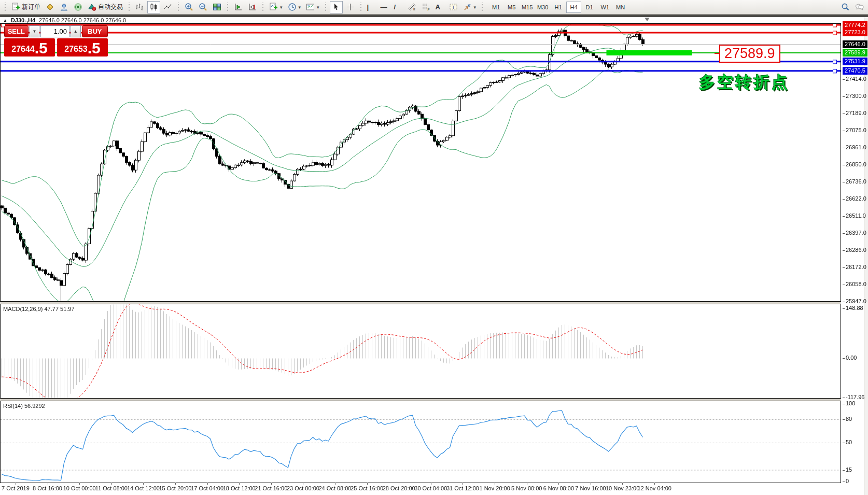  I want to click on timeframe-M30: M30, so click(542, 7).